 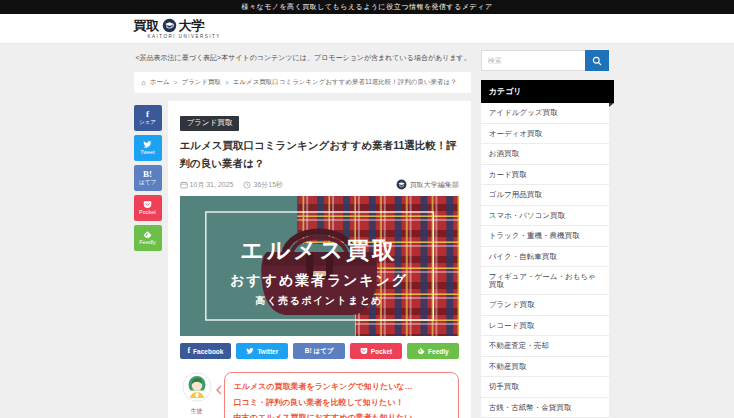 What do you see at coordinates (438, 352) in the screenshot?
I see `feedly-label: Feedly` at bounding box center [438, 352].